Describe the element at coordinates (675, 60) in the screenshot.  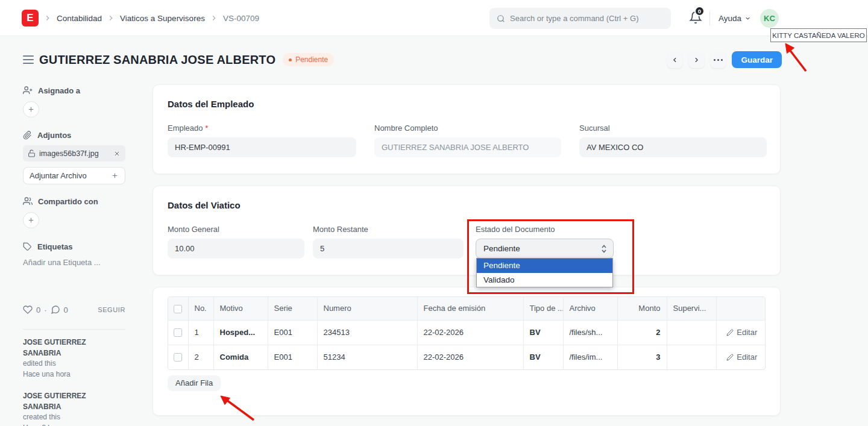
I see `prev-document-button` at that location.